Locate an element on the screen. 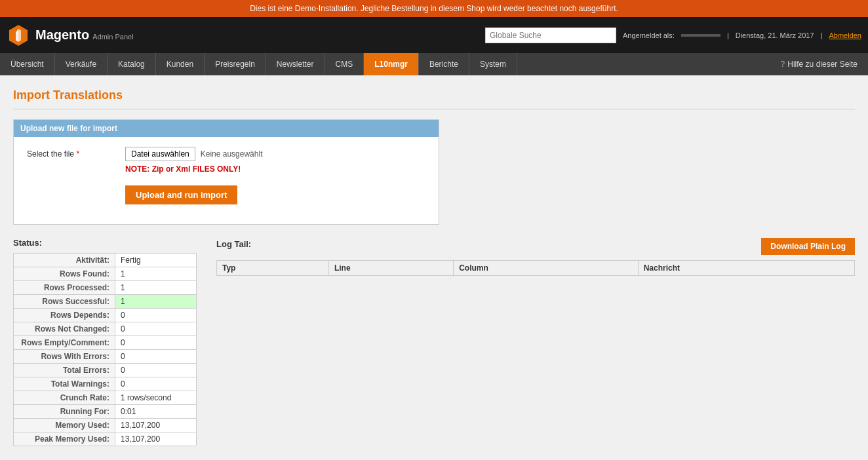 This screenshot has width=868, height=460. log-table-head: TypLineColumnNachricht is located at coordinates (536, 269).